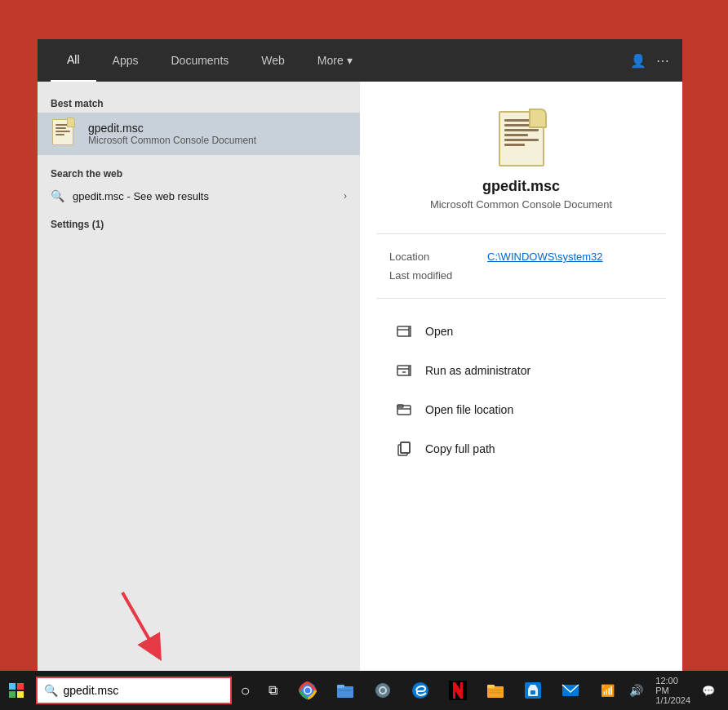 This screenshot has height=710, width=728. I want to click on tab-apps: Apps, so click(126, 60).